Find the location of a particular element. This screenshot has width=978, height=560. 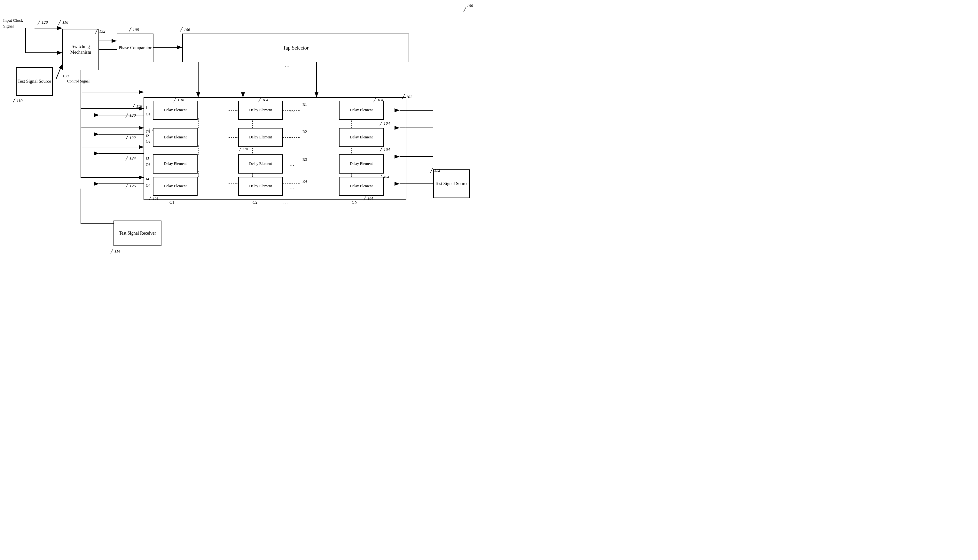

ref-110-tick: ╱ is located at coordinates (14, 101).